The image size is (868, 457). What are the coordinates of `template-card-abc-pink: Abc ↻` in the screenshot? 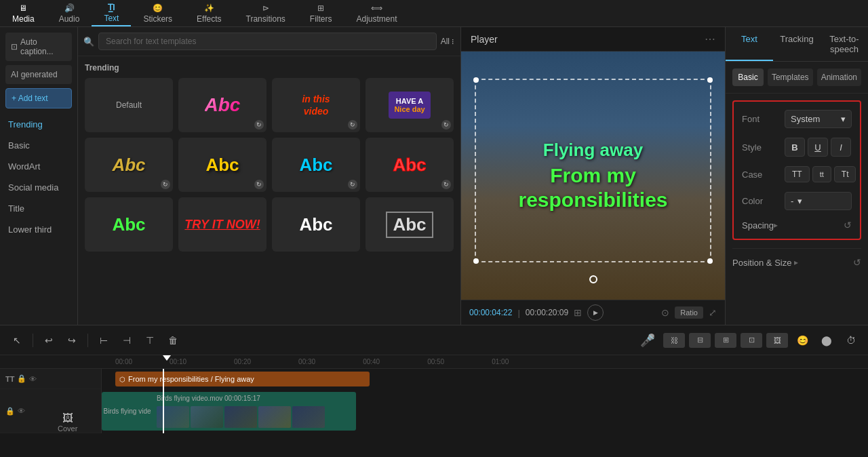 It's located at (222, 105).